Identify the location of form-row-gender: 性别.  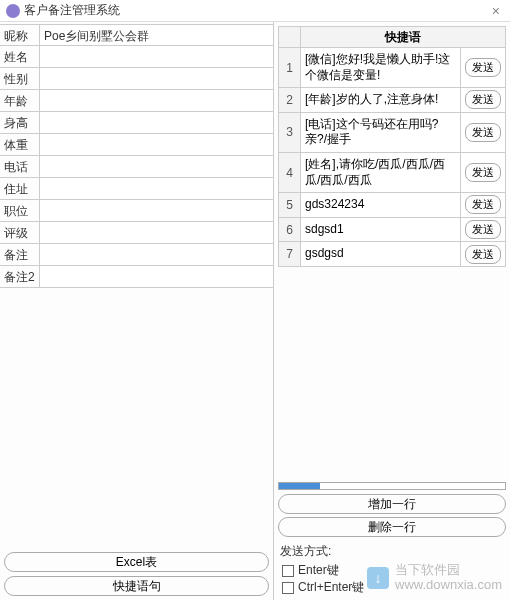
(136, 79).